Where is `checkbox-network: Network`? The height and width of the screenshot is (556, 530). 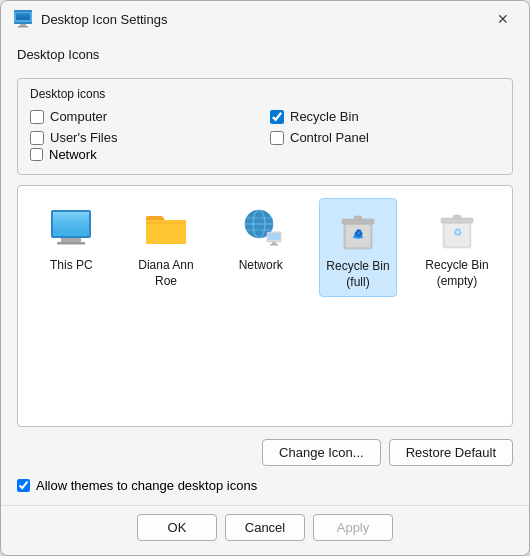 checkbox-network: Network is located at coordinates (265, 154).